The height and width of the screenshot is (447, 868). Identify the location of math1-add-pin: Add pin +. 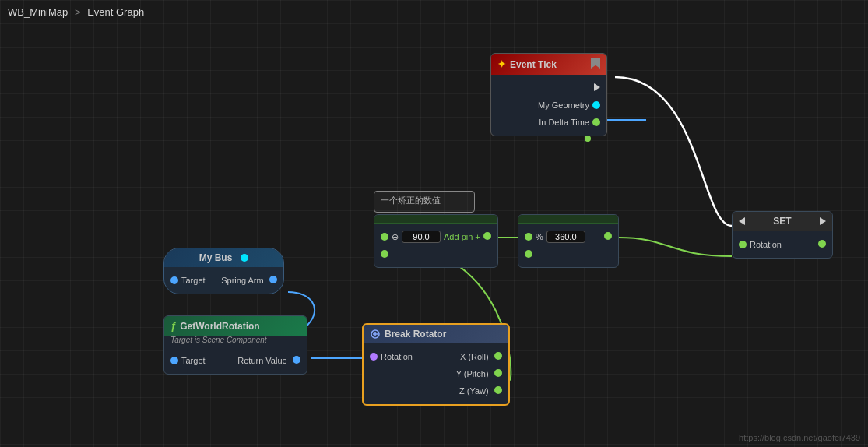
(462, 237).